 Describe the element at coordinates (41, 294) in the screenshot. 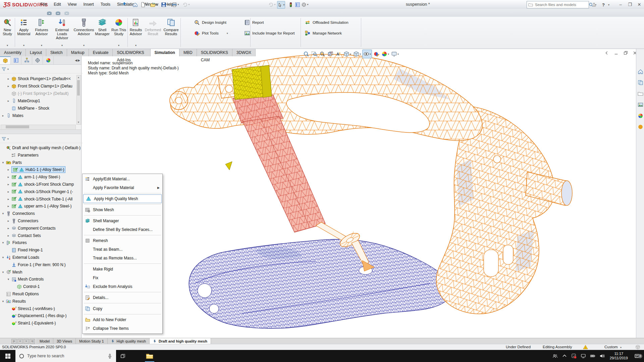

I see `tree-item-result: Result Options` at that location.